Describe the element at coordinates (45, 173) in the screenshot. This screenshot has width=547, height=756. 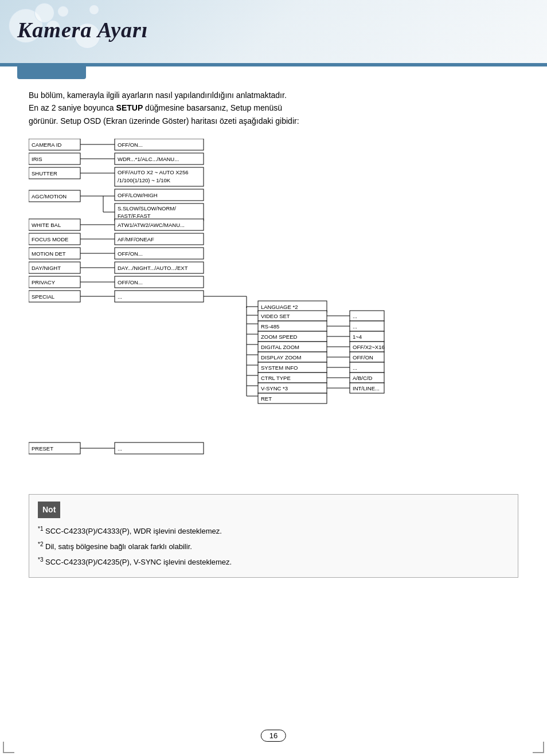
I see `svg-text: SHUTTER` at that location.